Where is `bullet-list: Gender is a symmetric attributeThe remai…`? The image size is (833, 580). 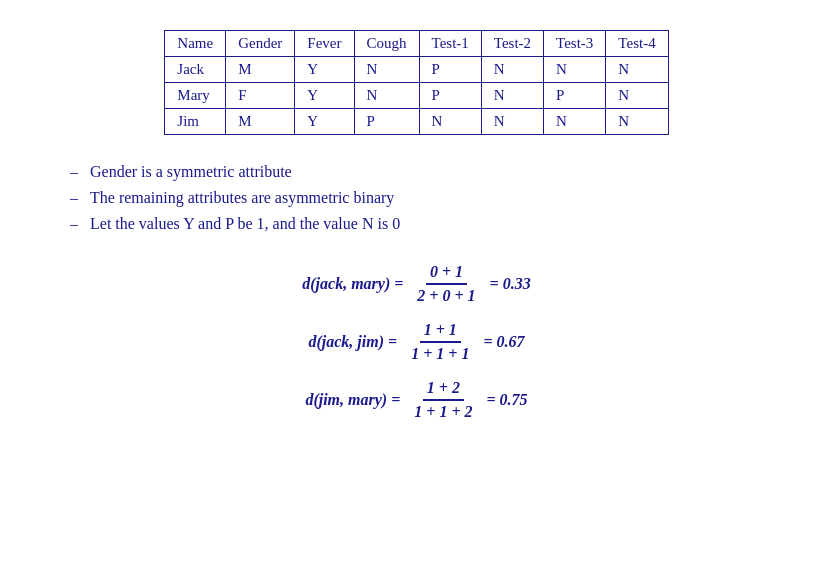 bullet-list: Gender is a symmetric attributeThe remai… is located at coordinates (416, 198).